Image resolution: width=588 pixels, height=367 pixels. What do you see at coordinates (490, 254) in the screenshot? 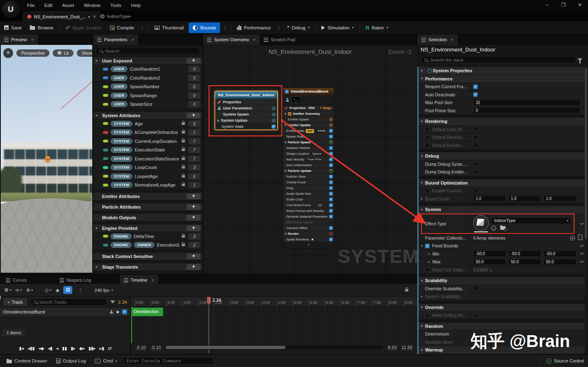
I see `min-x-input: -50.0` at bounding box center [490, 254].